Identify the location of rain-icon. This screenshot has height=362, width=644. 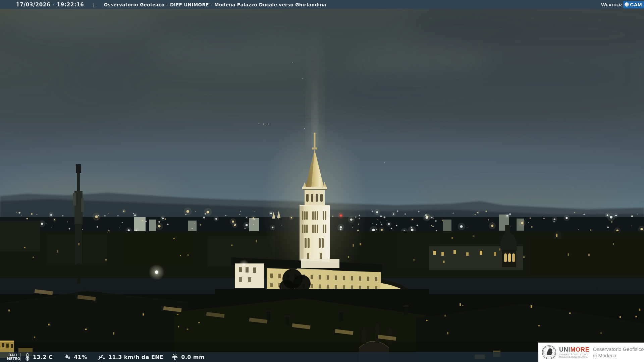
(175, 357).